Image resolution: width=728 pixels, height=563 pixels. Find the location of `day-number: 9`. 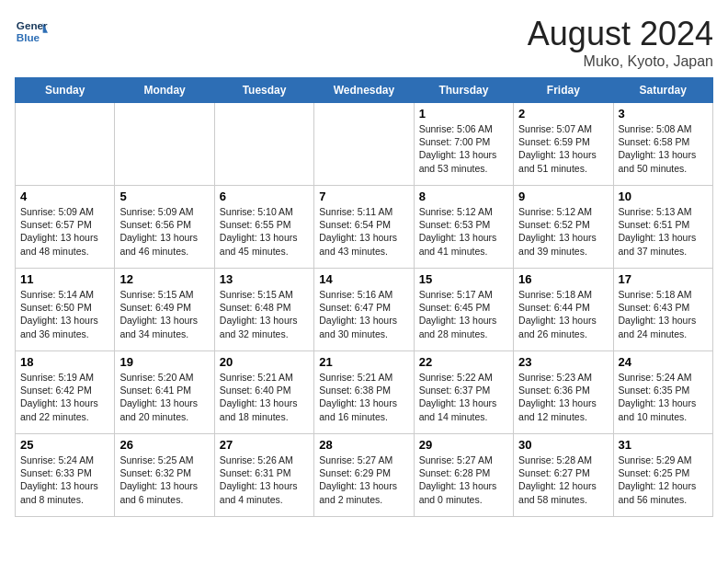

day-number: 9 is located at coordinates (563, 197).